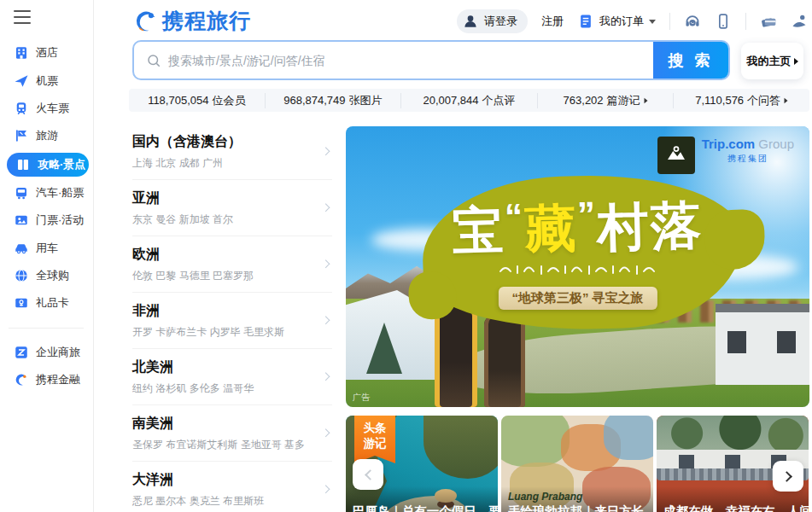 The height and width of the screenshot is (512, 812). Describe the element at coordinates (47, 136) in the screenshot. I see `sidebar-item-travel: 旅游` at that location.